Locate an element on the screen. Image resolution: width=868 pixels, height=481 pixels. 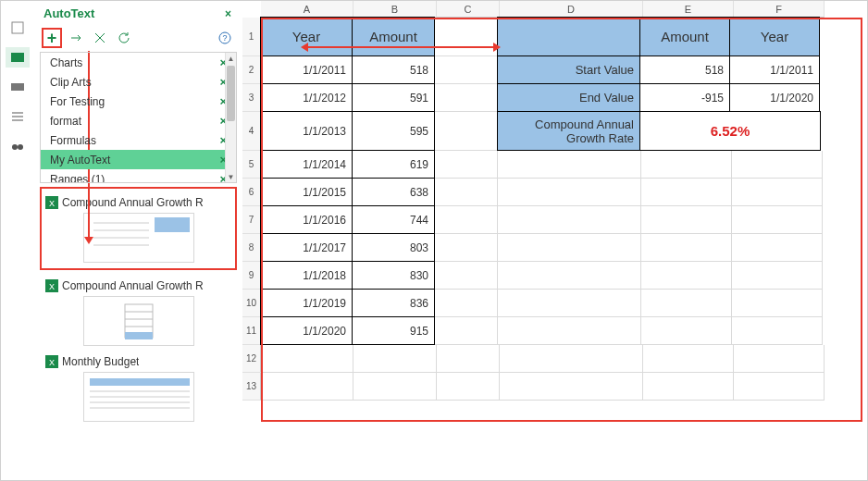
row-number: 4 is located at coordinates (252, 131).